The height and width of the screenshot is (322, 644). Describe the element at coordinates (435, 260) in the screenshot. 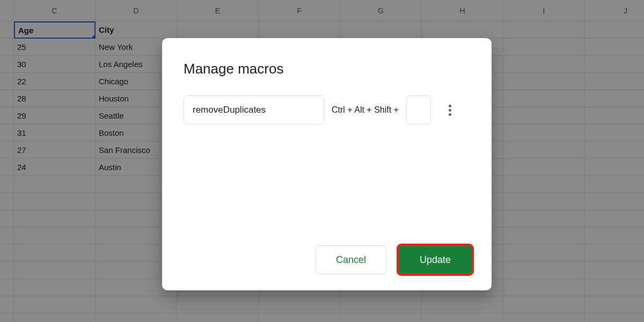

I see `update-button: Update` at that location.